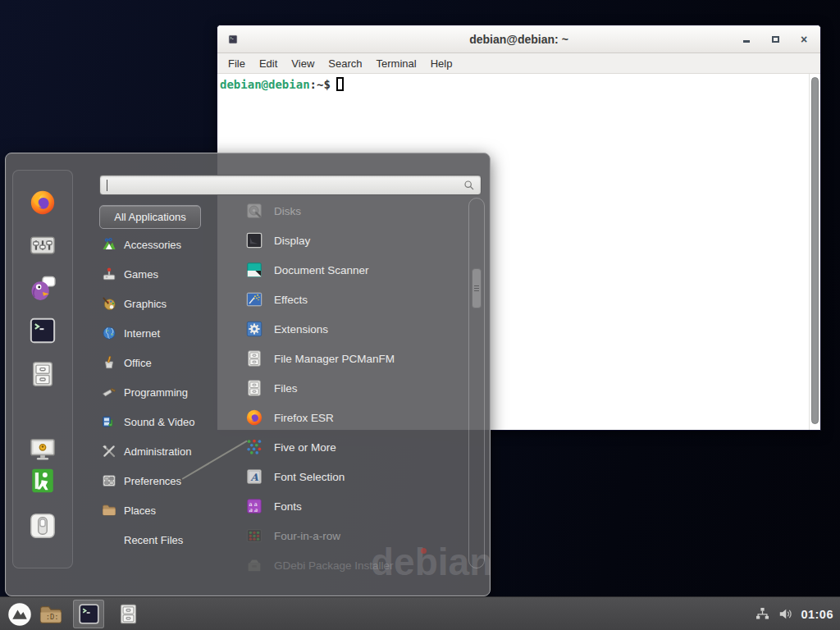  What do you see at coordinates (43, 245) in the screenshot?
I see `favorite-control-panel-button` at bounding box center [43, 245].